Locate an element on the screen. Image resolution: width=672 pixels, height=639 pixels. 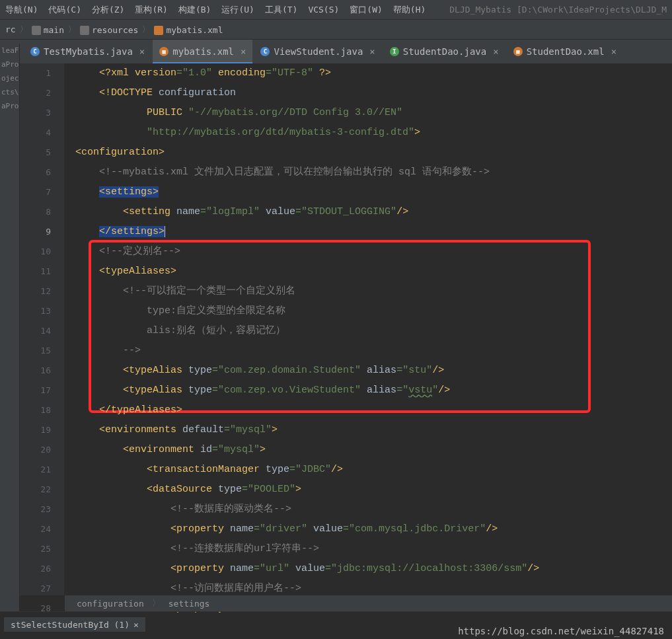
code-line: <environment id="mysql"> is located at coordinates (374, 450).